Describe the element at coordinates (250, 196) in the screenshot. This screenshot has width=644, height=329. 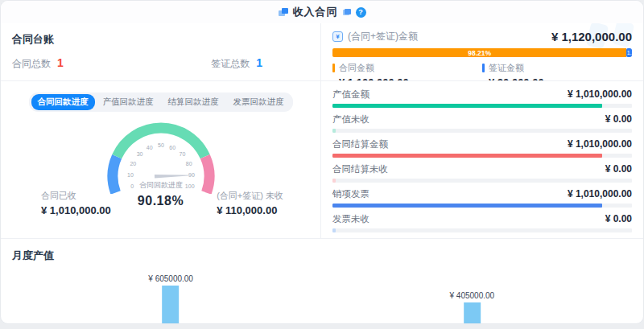
I see `unreceived-label: (合同+签证) 未收` at that location.